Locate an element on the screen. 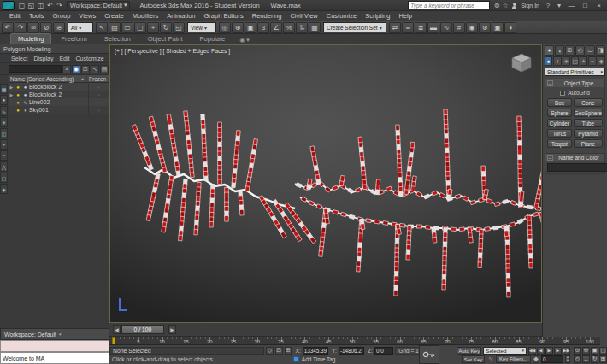  clear-search-icon: × is located at coordinates (67, 69).